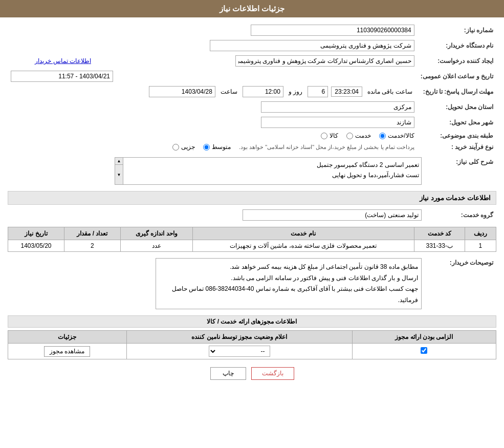 The image size is (504, 448). Describe the element at coordinates (272, 175) in the screenshot. I see `description-line2: تست فشار،آمپر،دما و تحویل نهایی` at that location.